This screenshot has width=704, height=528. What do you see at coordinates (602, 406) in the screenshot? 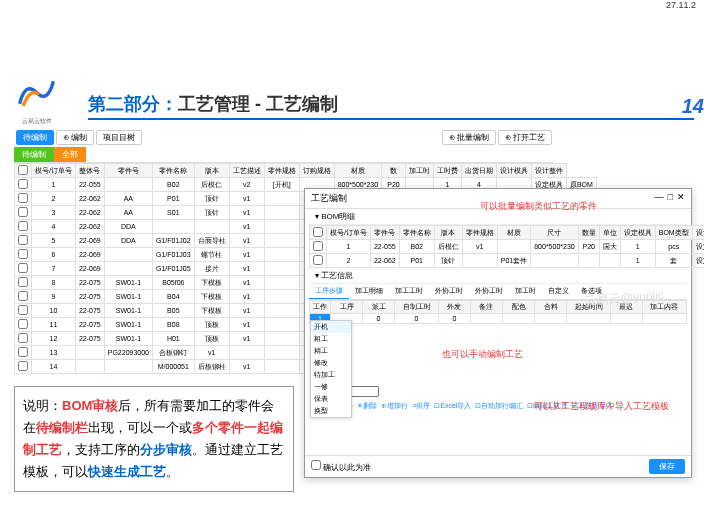
I see `annotation-3: 可以从工艺模板库中导入工艺模板` at bounding box center [602, 406].